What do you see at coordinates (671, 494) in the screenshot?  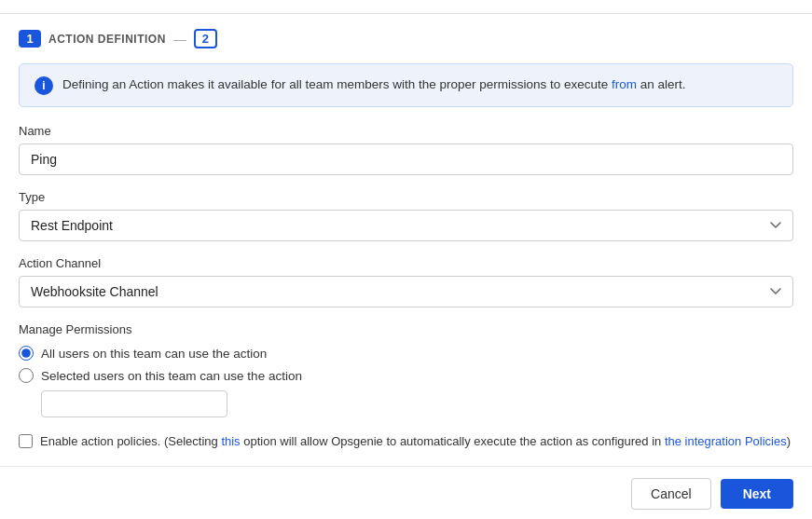 I see `cancel-button: Cancel` at bounding box center [671, 494].